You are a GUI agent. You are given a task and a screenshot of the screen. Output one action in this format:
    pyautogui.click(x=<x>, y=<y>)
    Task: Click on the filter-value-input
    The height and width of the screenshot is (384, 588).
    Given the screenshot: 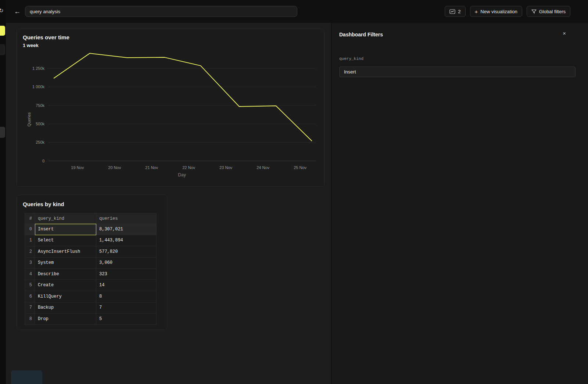 What is the action you would take?
    pyautogui.click(x=457, y=72)
    